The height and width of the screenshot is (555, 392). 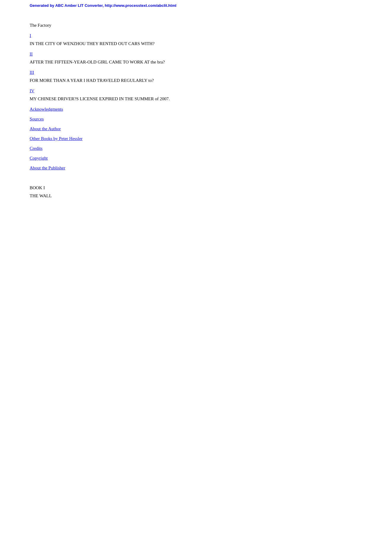 What do you see at coordinates (196, 129) in the screenshot?
I see `nav-about-author-link: About the Author` at bounding box center [196, 129].